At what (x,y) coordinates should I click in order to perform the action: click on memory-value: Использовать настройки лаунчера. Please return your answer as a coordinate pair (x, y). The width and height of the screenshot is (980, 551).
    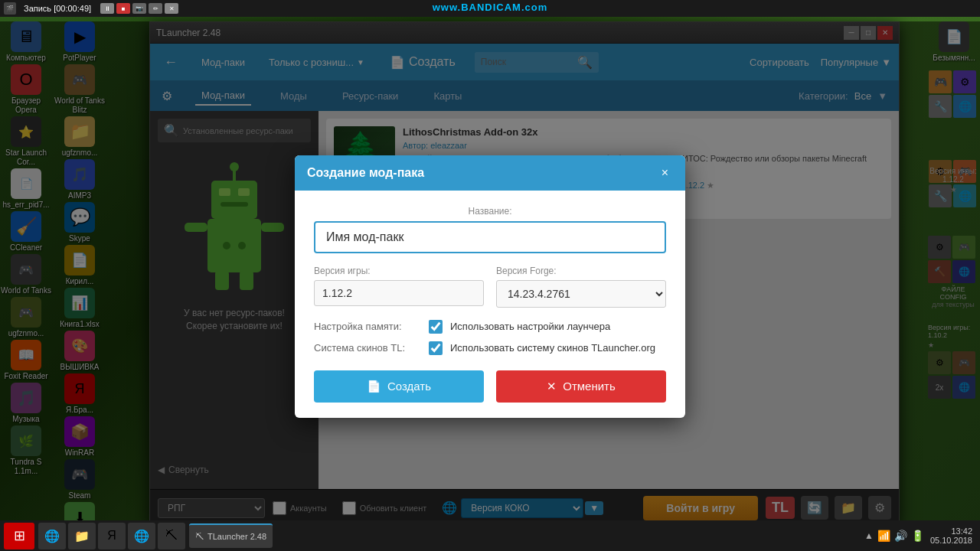
    Looking at the image, I should click on (530, 326).